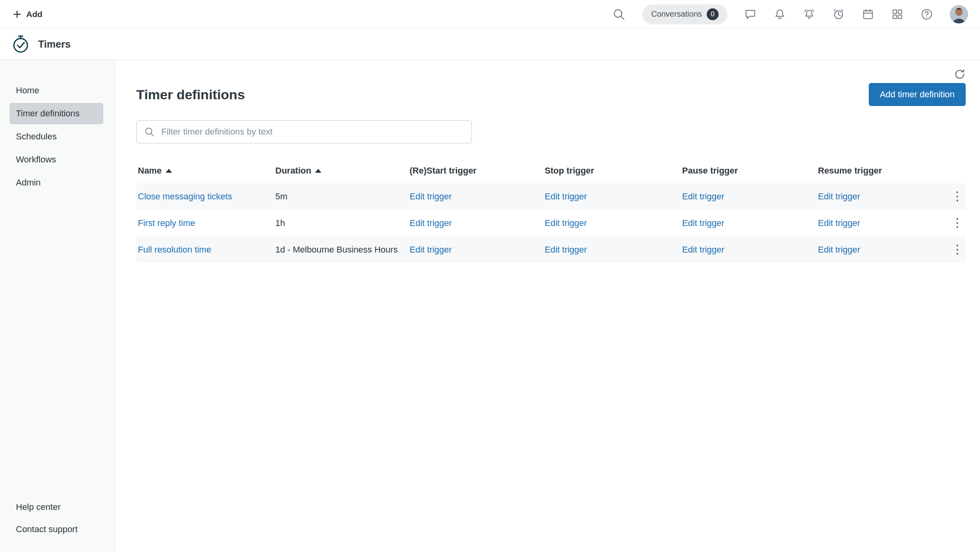 This screenshot has width=980, height=552. What do you see at coordinates (58, 507) in the screenshot?
I see `help-center-link: Help center` at bounding box center [58, 507].